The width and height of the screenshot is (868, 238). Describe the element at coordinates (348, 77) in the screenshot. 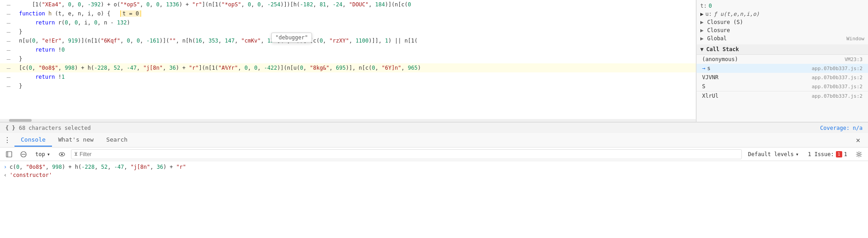

I see `code-line: – return !1` at that location.